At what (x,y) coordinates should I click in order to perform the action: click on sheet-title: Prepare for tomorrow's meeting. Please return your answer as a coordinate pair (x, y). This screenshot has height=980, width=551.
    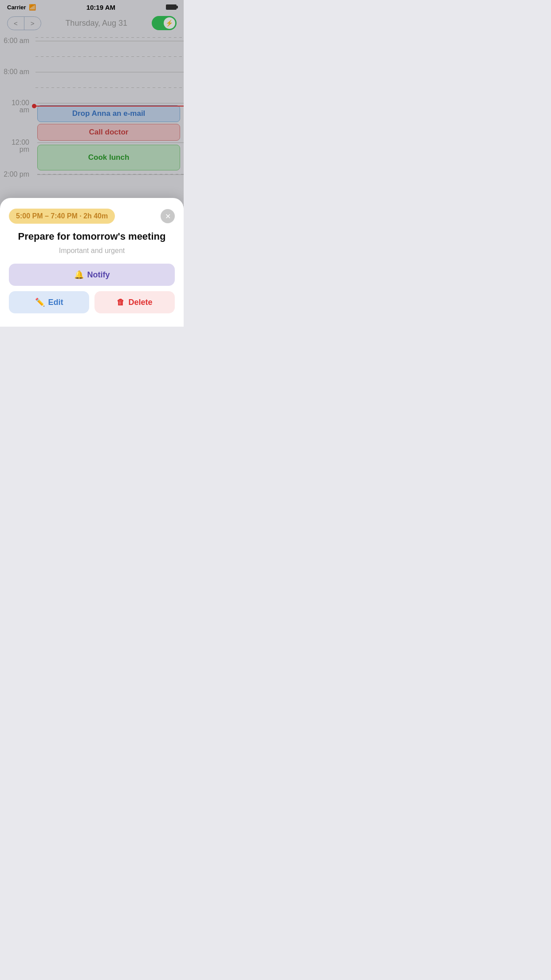
    Looking at the image, I should click on (92, 237).